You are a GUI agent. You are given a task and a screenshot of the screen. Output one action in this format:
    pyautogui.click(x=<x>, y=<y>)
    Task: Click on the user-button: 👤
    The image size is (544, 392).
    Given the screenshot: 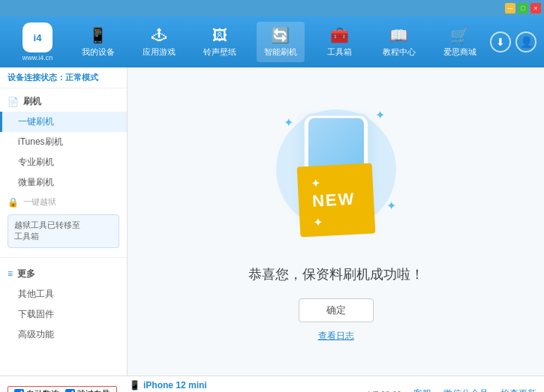 What is the action you would take?
    pyautogui.click(x=526, y=42)
    